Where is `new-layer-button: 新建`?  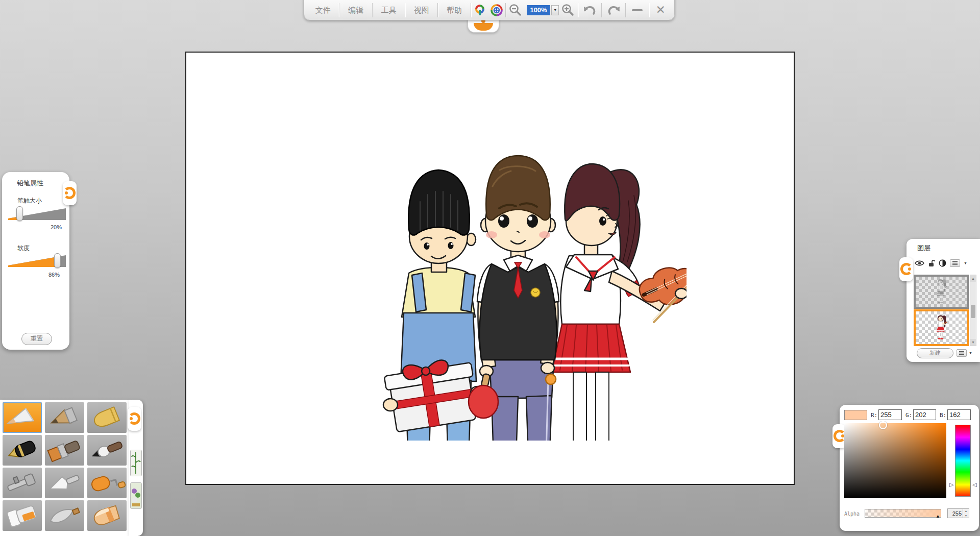
new-layer-button: 新建 is located at coordinates (935, 353).